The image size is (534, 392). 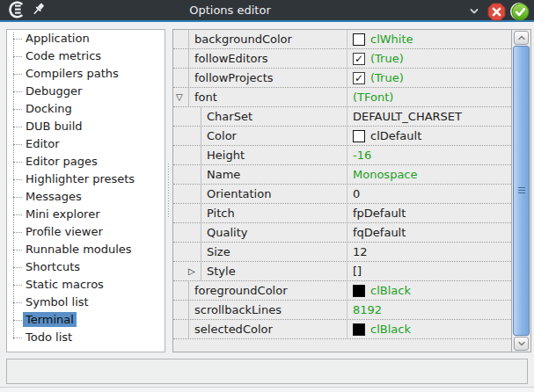 I want to click on sidebar-item-code-metrics: Code metrics, so click(x=86, y=56).